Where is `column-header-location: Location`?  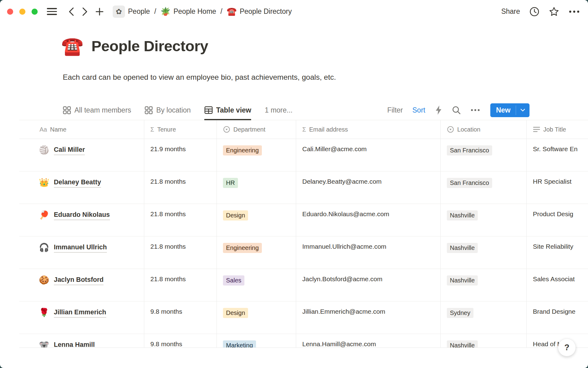
column-header-location: Location is located at coordinates (484, 129).